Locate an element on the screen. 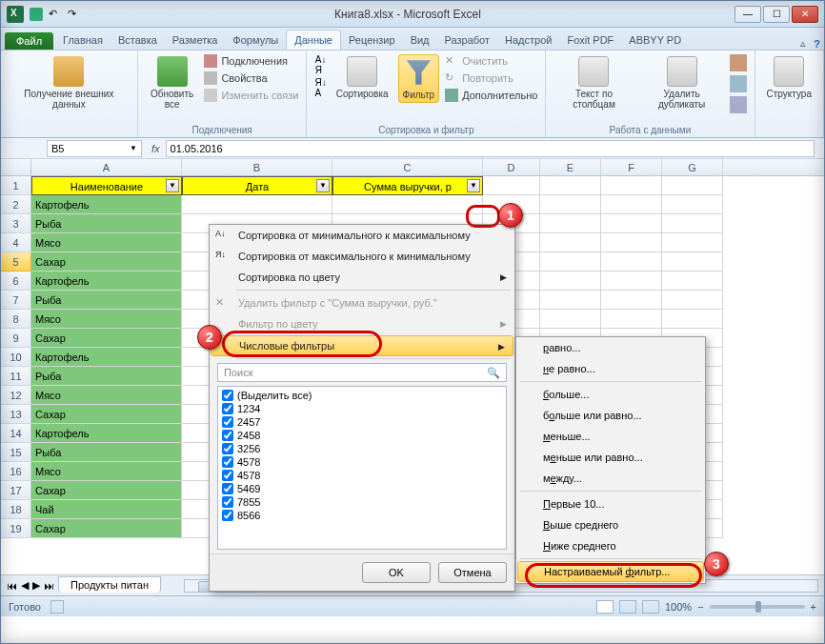 The width and height of the screenshot is (825, 644). zoom-out-icon: − is located at coordinates (700, 607).